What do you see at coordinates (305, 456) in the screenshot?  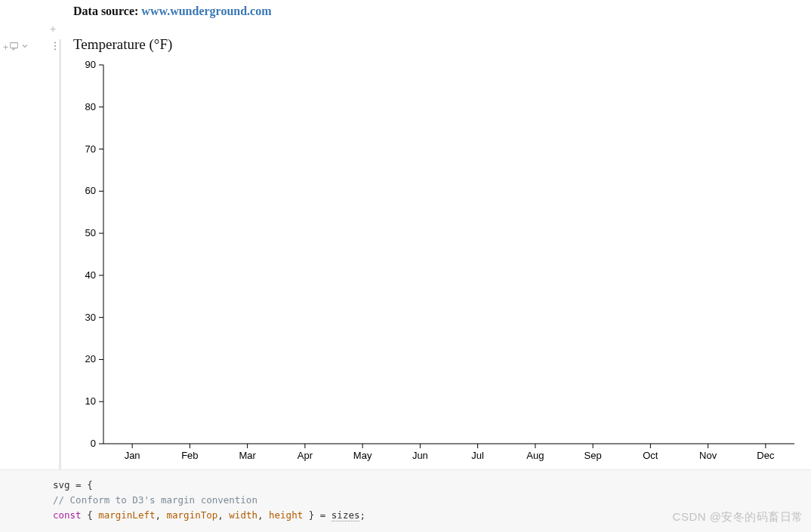 I see `svg-text: Apr` at bounding box center [305, 456].